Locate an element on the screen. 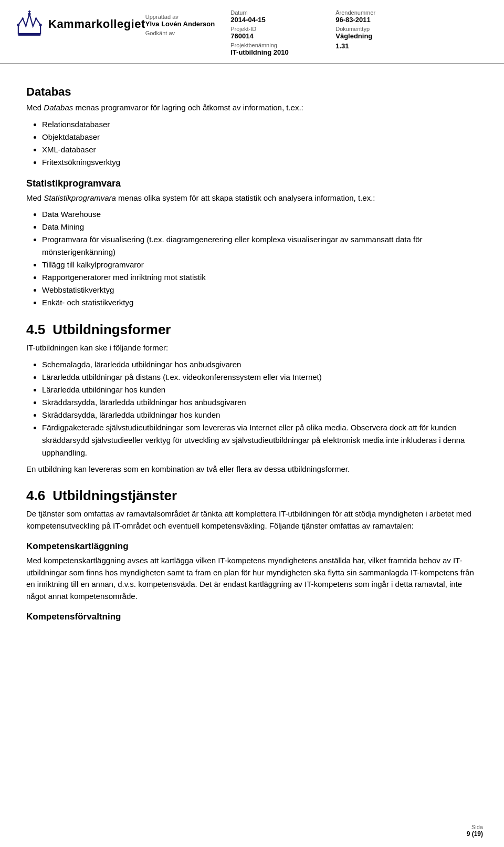 The width and height of the screenshot is (504, 847). kompetensforv-heading: Kompetensförvaltning is located at coordinates (252, 617).